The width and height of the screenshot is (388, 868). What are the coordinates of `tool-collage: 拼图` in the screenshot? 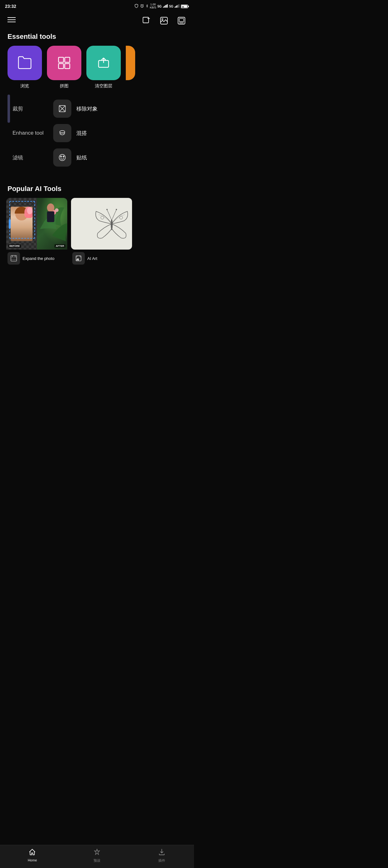 It's located at (64, 67).